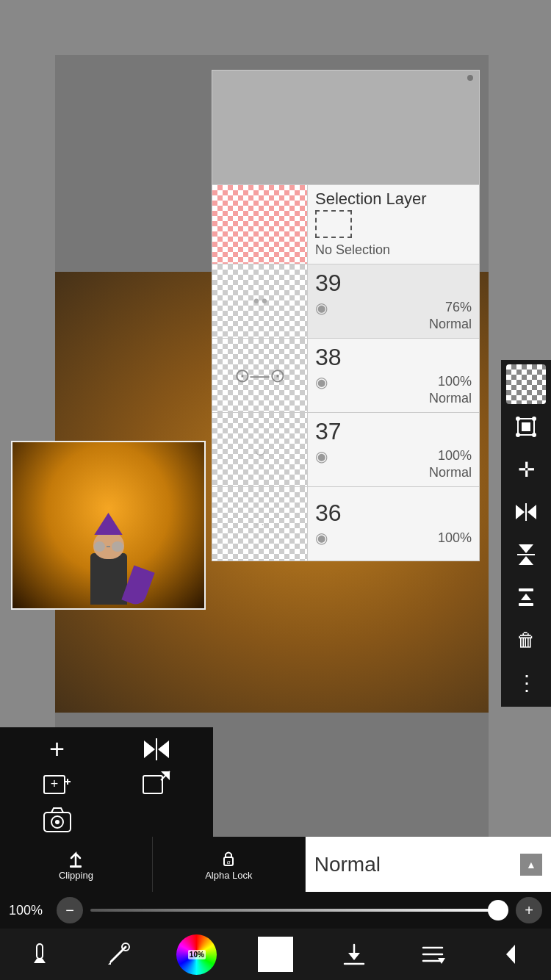  I want to click on color-wheel-button: 10%, so click(197, 954).